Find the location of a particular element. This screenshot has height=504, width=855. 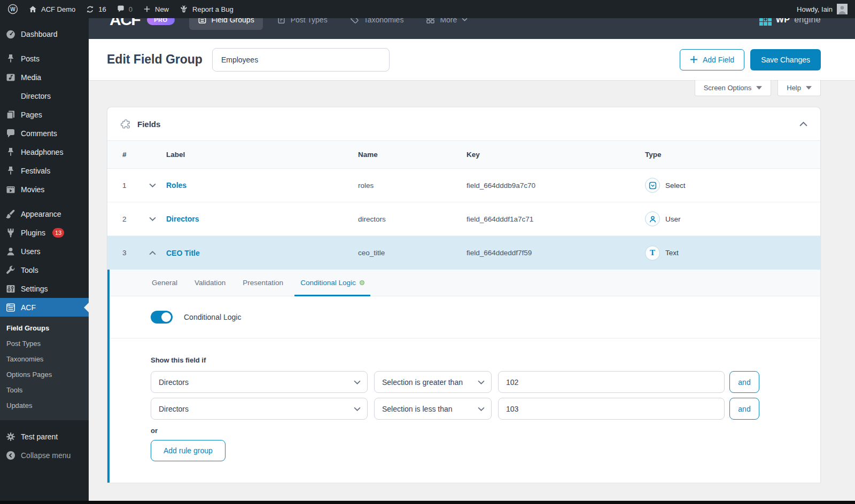

sidebar-item-dashboard: Dashboard is located at coordinates (44, 34).